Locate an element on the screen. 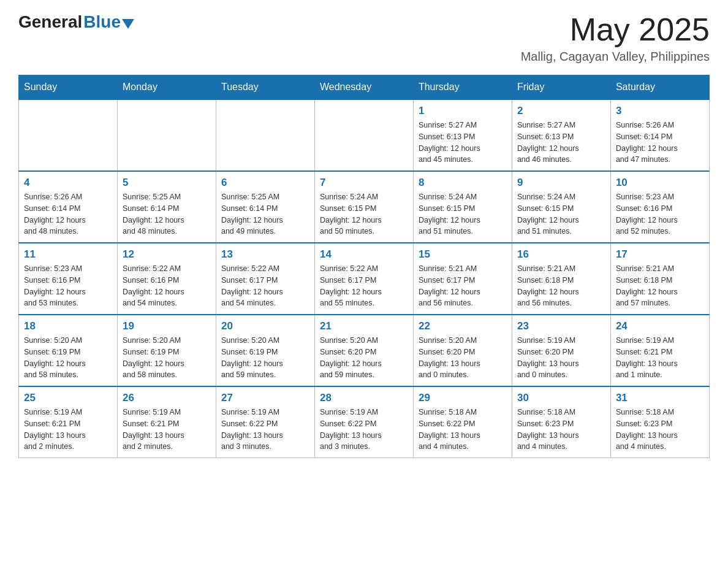 This screenshot has width=728, height=563. title-section: May 2025 Mallig, Cagayan Valley, Philipp… is located at coordinates (615, 38).